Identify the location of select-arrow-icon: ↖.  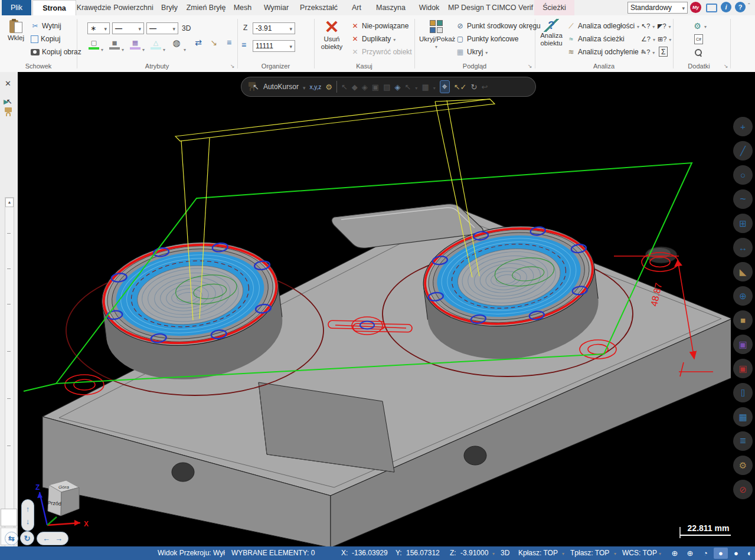
(345, 87).